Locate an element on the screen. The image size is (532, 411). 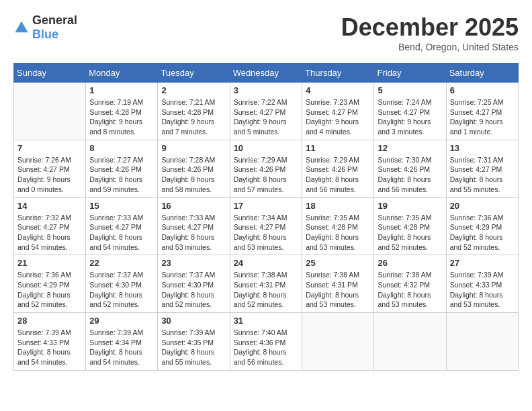
month-title: December 2025 is located at coordinates (430, 28).